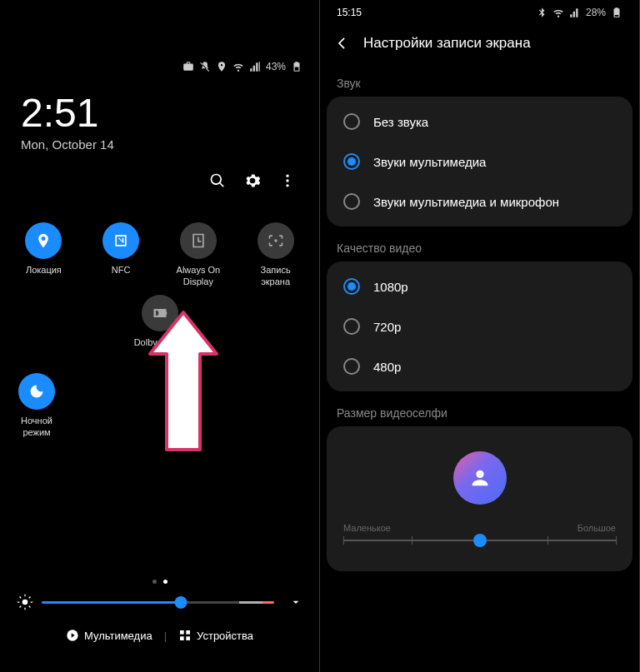  What do you see at coordinates (222, 67) in the screenshot?
I see `location-icon` at bounding box center [222, 67].